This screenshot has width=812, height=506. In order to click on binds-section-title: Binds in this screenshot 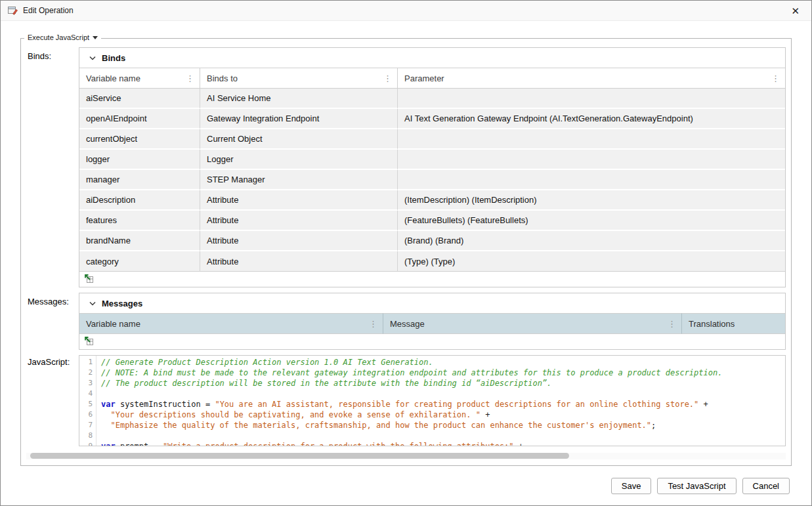, I will do `click(114, 58)`.